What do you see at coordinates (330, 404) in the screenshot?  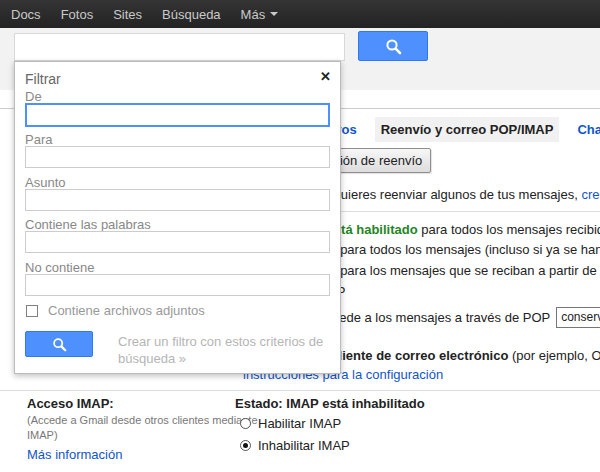 I see `imap-status: Estado: IMAP está inhabilitado` at bounding box center [330, 404].